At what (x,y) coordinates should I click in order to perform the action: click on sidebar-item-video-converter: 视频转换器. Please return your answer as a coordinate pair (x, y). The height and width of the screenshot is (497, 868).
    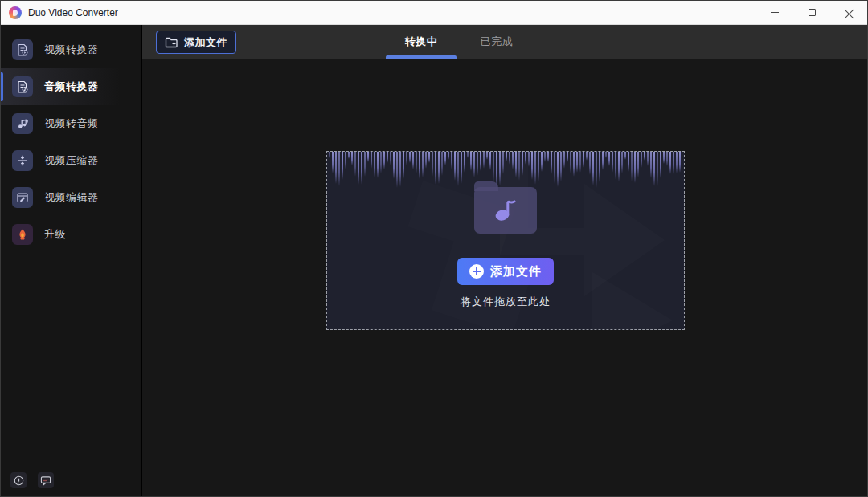
    Looking at the image, I should click on (71, 50).